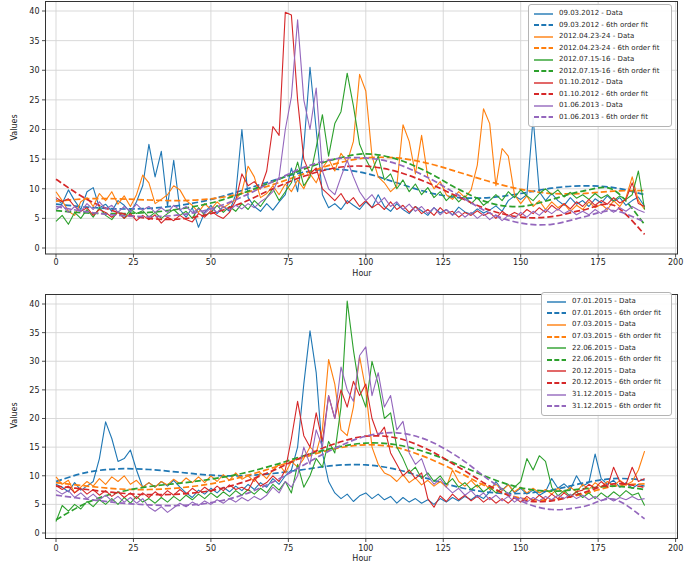 Image resolution: width=685 pixels, height=566 pixels. I want to click on legend-label: 2012.07.15-16 - Data, so click(596, 60).